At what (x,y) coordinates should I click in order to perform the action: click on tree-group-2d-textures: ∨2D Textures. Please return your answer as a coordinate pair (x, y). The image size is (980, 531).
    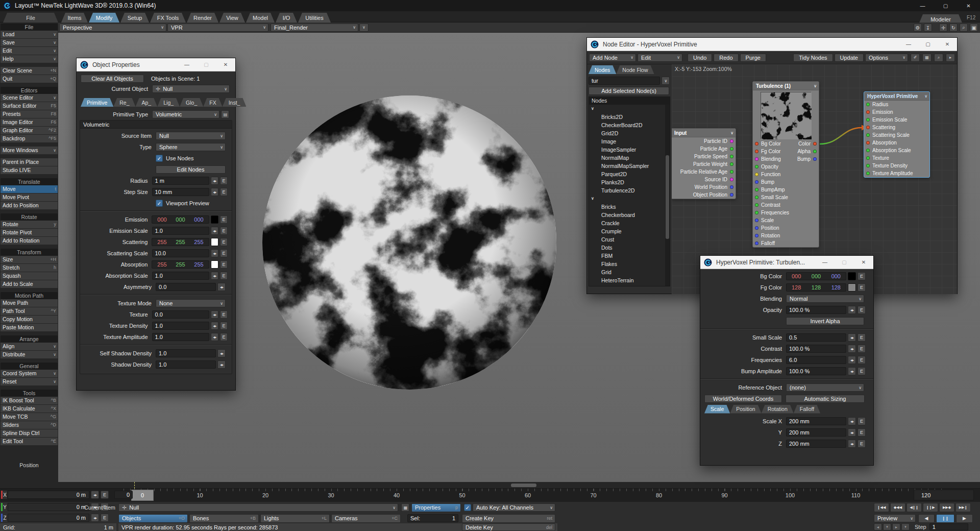
    Looking at the image, I should click on (629, 109).